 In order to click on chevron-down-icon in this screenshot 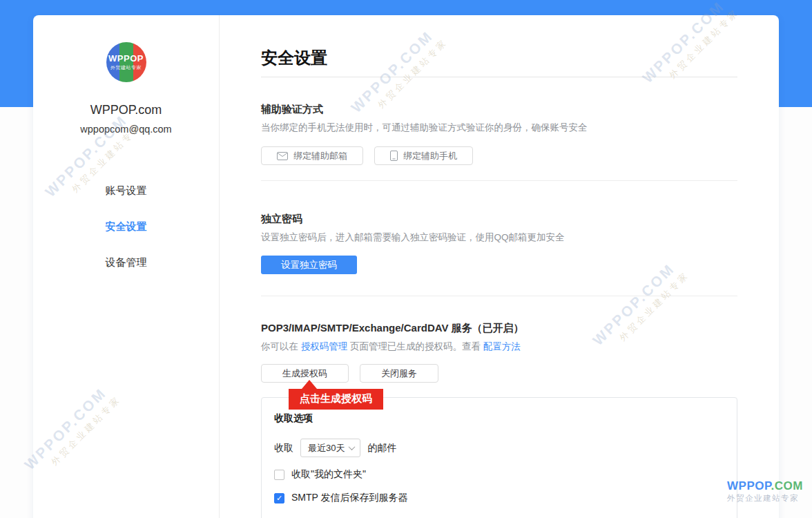, I will do `click(352, 447)`.